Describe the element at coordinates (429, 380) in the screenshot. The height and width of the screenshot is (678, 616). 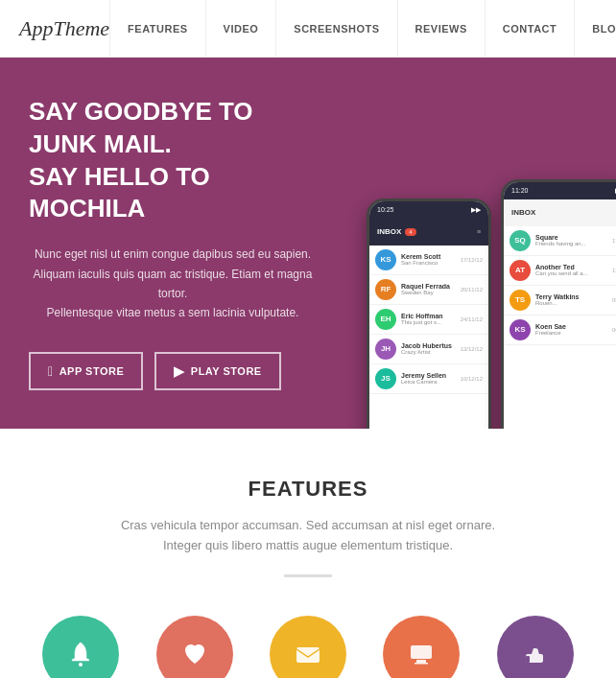
I see `email-row: JS Jeremy Sellen Leica Camera 10/12/12` at that location.